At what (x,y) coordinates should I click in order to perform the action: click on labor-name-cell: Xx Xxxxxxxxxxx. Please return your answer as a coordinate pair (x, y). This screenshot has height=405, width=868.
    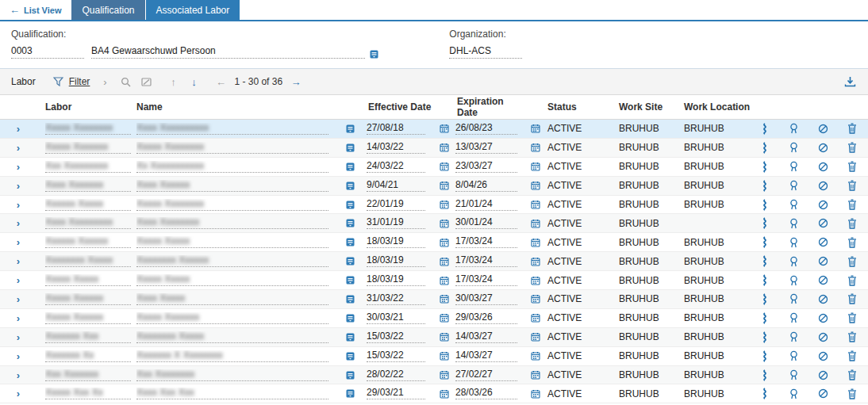
    Looking at the image, I should click on (235, 166).